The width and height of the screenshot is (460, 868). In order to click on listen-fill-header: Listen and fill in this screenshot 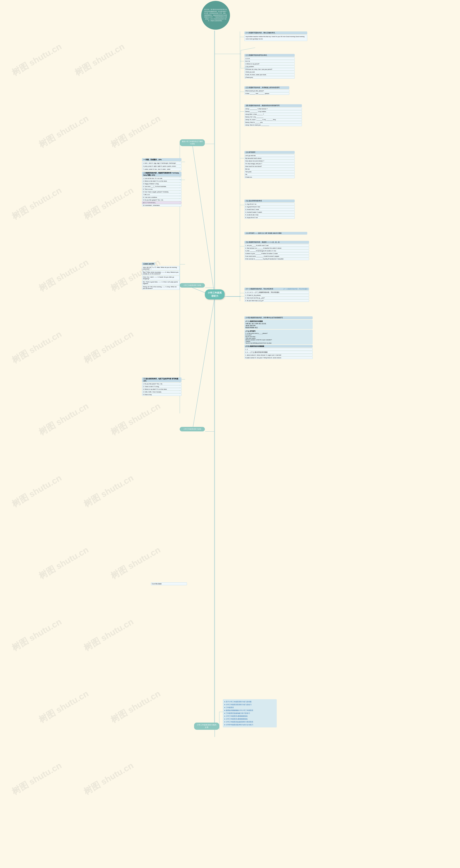, I will do `click(149, 264)`.